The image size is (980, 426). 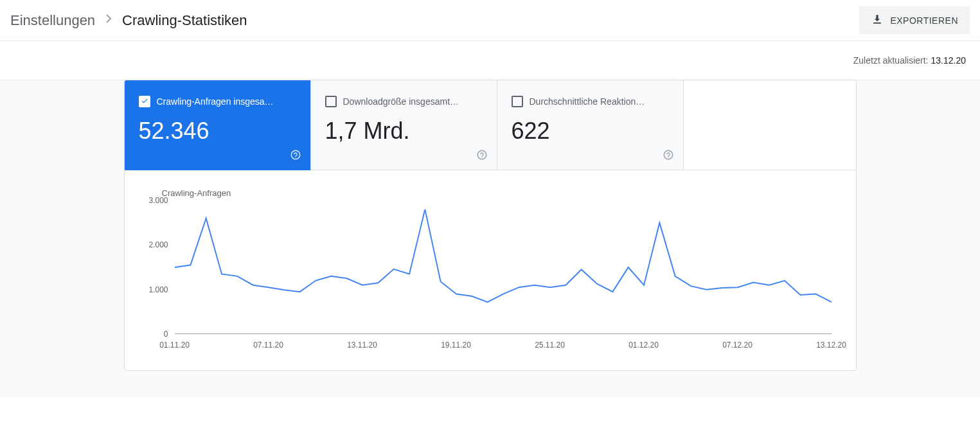 What do you see at coordinates (129, 21) in the screenshot?
I see `breadcrumb: Einstellungen Crawling-Statistiken` at bounding box center [129, 21].